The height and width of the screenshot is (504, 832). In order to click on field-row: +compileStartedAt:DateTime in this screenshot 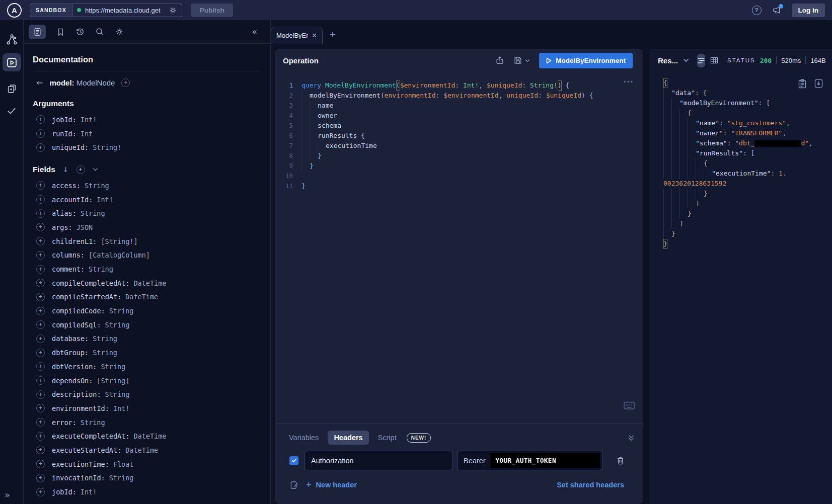, I will do `click(146, 297)`.